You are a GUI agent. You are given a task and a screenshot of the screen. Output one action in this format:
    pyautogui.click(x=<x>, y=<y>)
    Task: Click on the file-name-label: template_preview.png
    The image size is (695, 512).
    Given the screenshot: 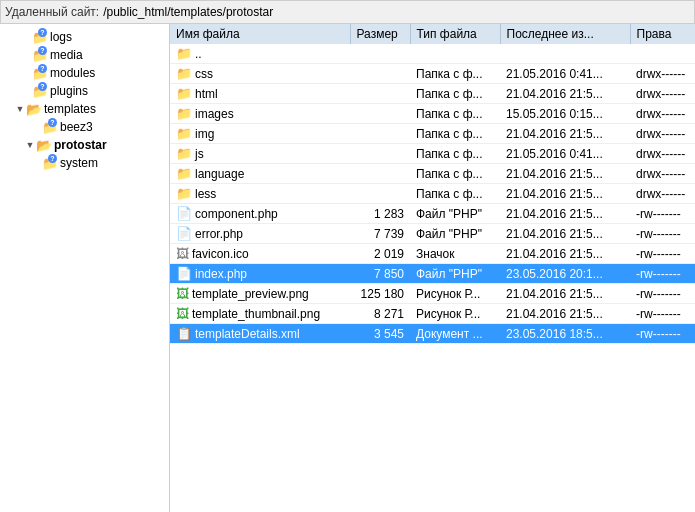 What is the action you would take?
    pyautogui.click(x=250, y=294)
    